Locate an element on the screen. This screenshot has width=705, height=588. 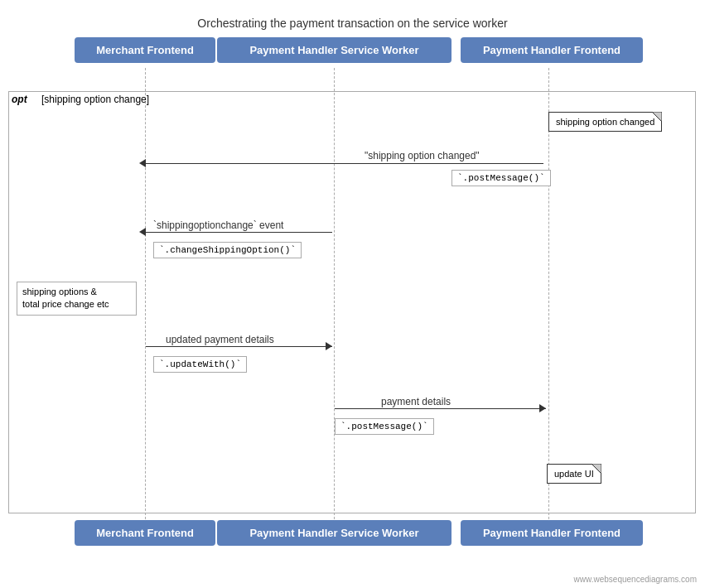
label-shipping-option-changed-msg: "shipping option changed" is located at coordinates (423, 156).